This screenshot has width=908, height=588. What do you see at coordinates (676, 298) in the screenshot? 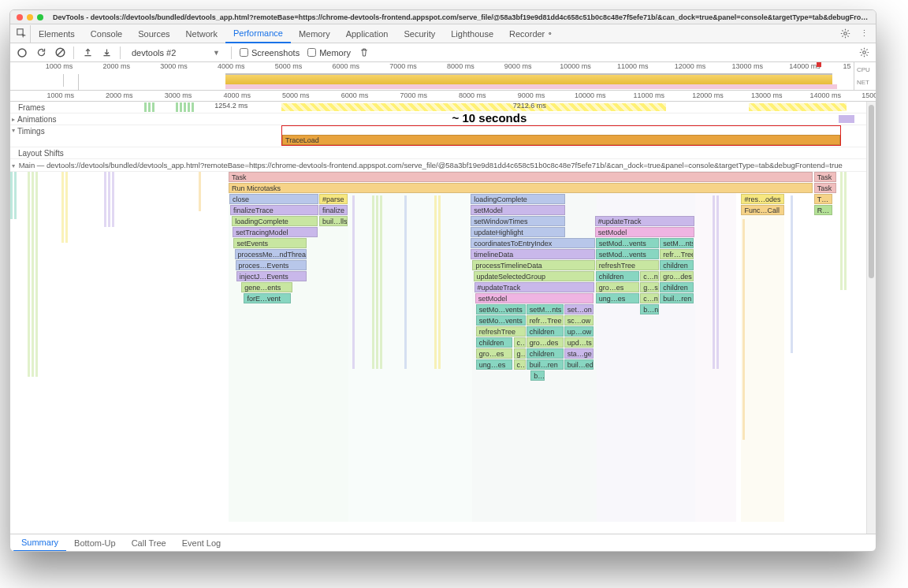
I see `flame-builren1: buil…ren` at bounding box center [676, 298].